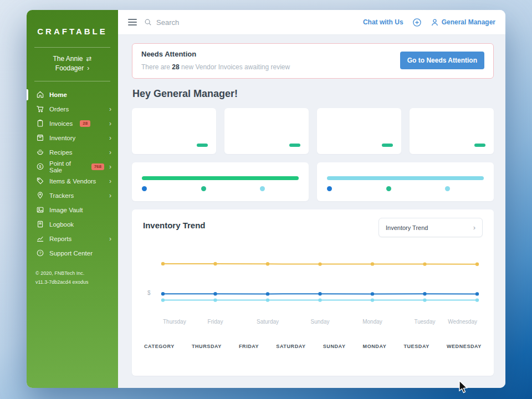 Image resolution: width=532 pixels, height=399 pixels. Describe the element at coordinates (71, 253) in the screenshot. I see `sidebar-item-label: Support Center` at that location.